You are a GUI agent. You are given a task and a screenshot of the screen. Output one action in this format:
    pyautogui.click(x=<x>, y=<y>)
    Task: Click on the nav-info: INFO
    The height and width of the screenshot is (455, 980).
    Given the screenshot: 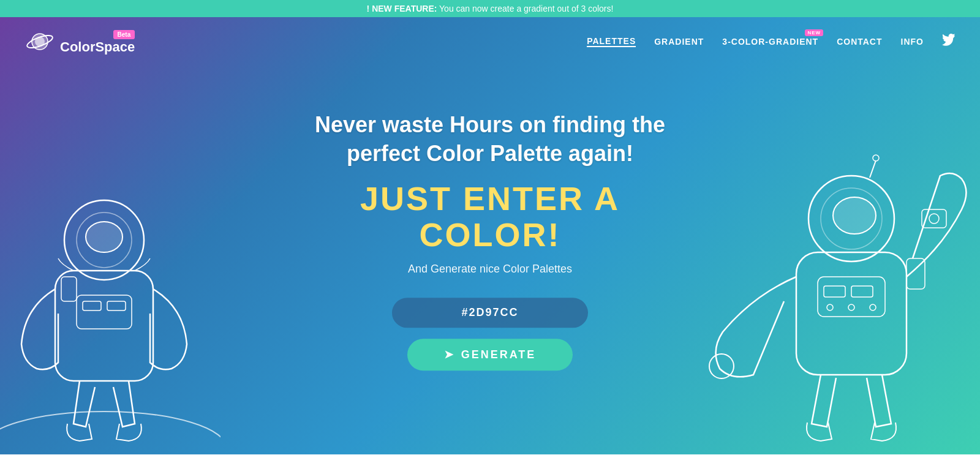 What is the action you would take?
    pyautogui.click(x=913, y=42)
    